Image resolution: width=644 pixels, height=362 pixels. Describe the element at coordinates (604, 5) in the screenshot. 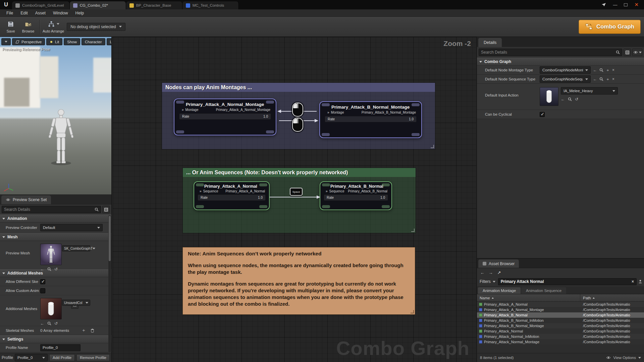

I see `feedback-icon` at that location.